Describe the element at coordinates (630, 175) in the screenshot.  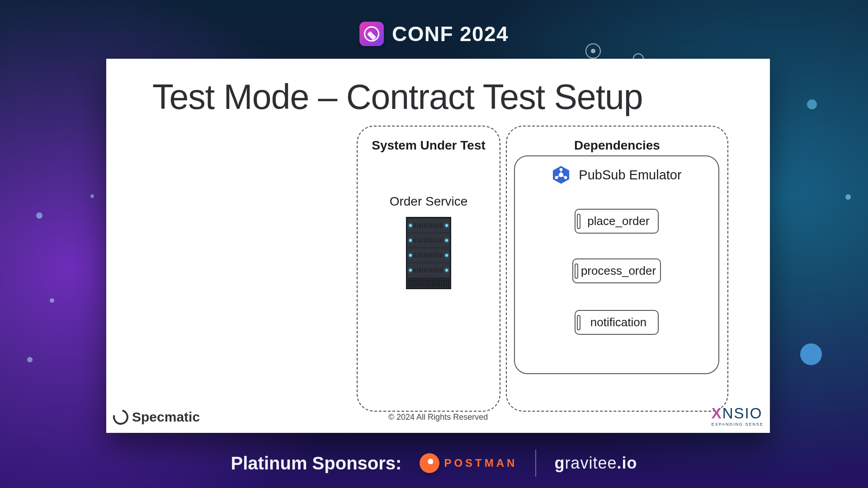
I see `pubsub-emulator-label: PubSub Emulator` at that location.